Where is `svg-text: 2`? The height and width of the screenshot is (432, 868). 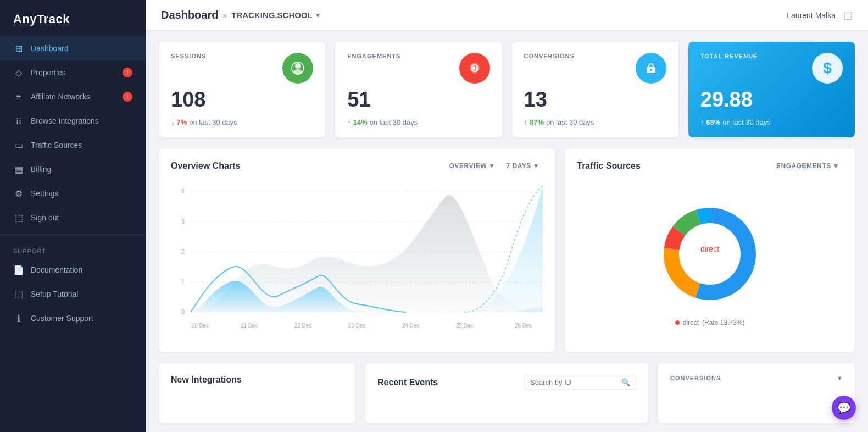 svg-text: 2 is located at coordinates (183, 252).